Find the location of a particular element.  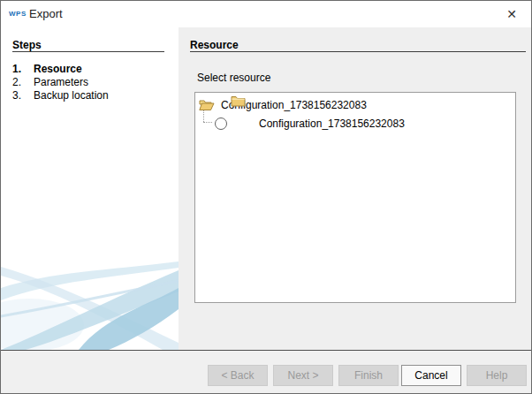

tree-node-label: Configuration_1738156232083 is located at coordinates (332, 124).